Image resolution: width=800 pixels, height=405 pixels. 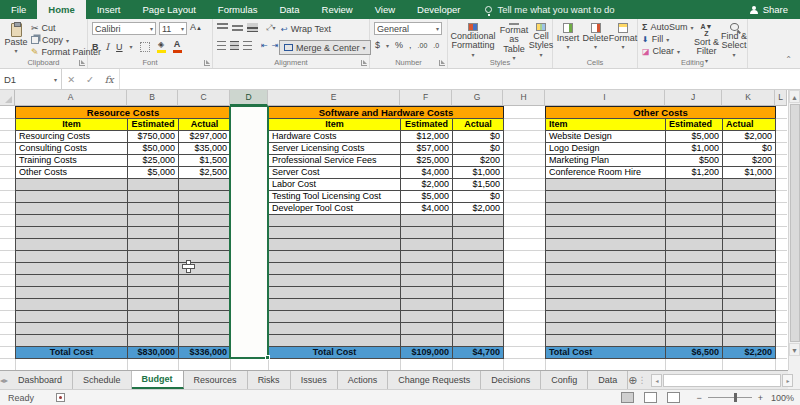 What do you see at coordinates (788, 380) in the screenshot?
I see `scroll-right-icon: ▸` at bounding box center [788, 380].